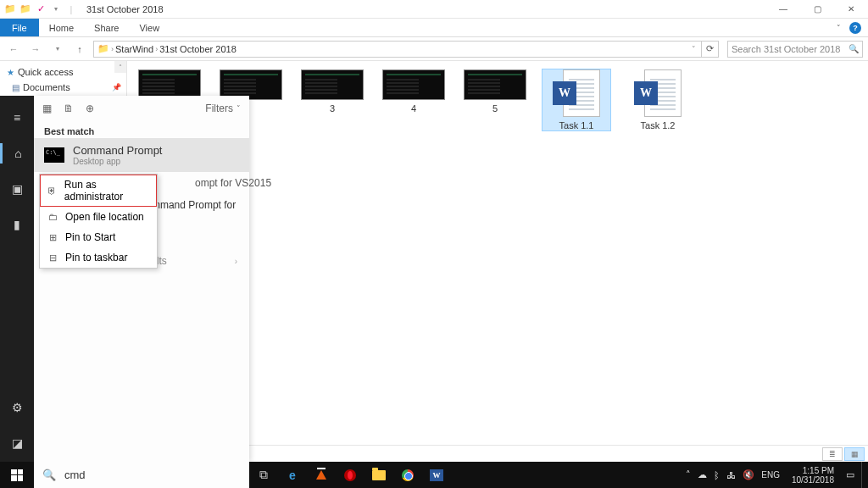 Image resolution: width=868 pixels, height=488 pixels. Describe the element at coordinates (783, 9) in the screenshot. I see `minimize-button: —` at that location.